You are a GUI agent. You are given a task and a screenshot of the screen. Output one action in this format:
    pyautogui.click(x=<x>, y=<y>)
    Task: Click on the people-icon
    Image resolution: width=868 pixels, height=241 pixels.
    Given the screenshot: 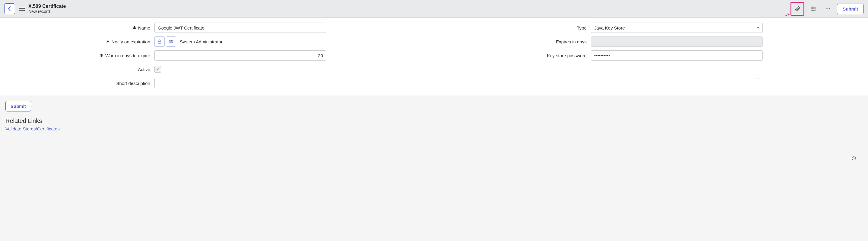 What is the action you would take?
    pyautogui.click(x=171, y=42)
    